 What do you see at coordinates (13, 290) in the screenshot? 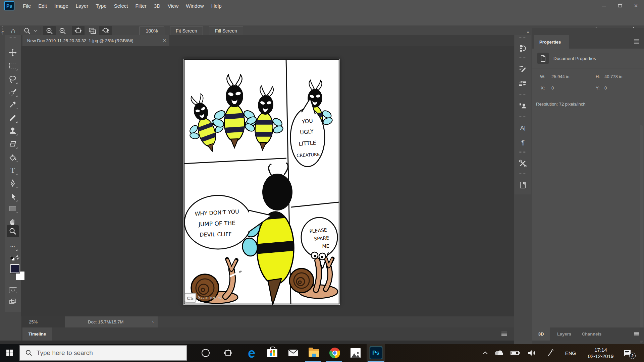
I see `quick-mask-mode-button` at bounding box center [13, 290].